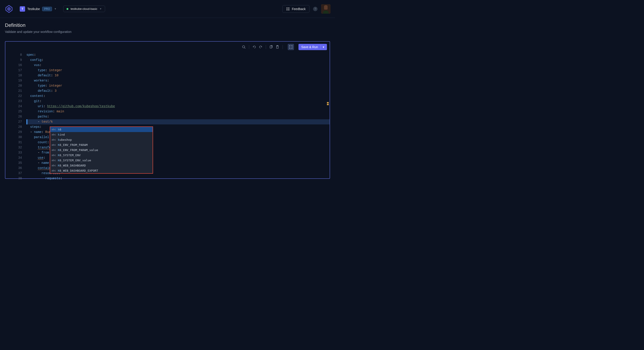 This screenshot has width=644, height=350. What do you see at coordinates (244, 47) in the screenshot?
I see `search-icon` at bounding box center [244, 47].